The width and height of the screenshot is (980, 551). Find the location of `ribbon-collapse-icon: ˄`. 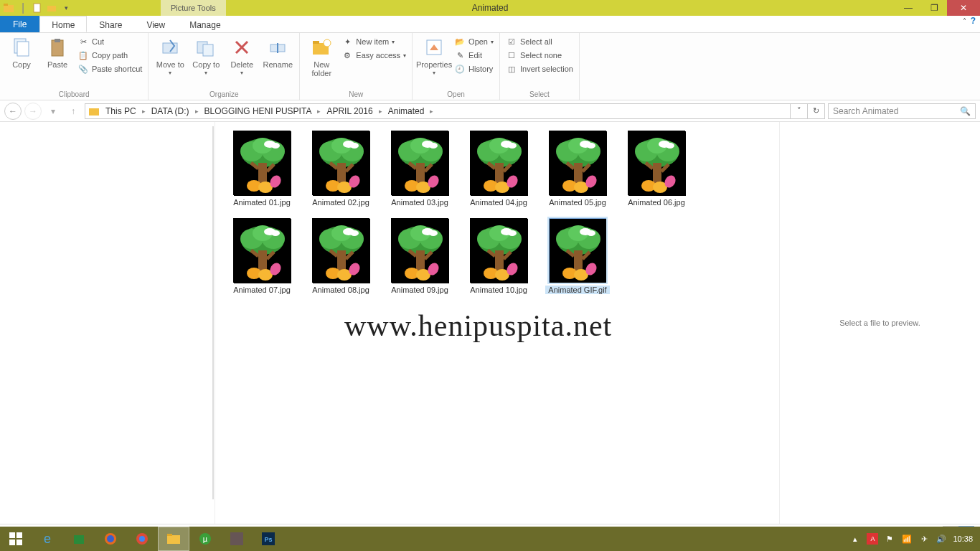

ribbon-collapse-icon: ˄ is located at coordinates (964, 22).